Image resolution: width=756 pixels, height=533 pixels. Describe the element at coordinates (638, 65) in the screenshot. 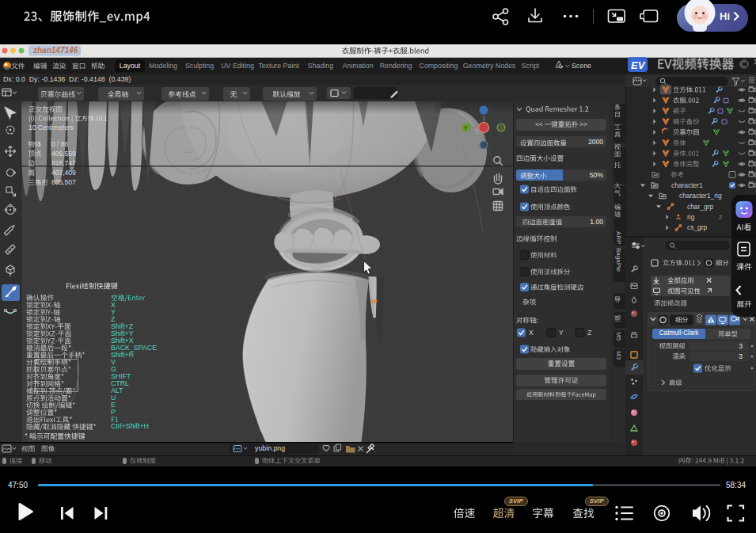

I see `svg-text: EV` at that location.